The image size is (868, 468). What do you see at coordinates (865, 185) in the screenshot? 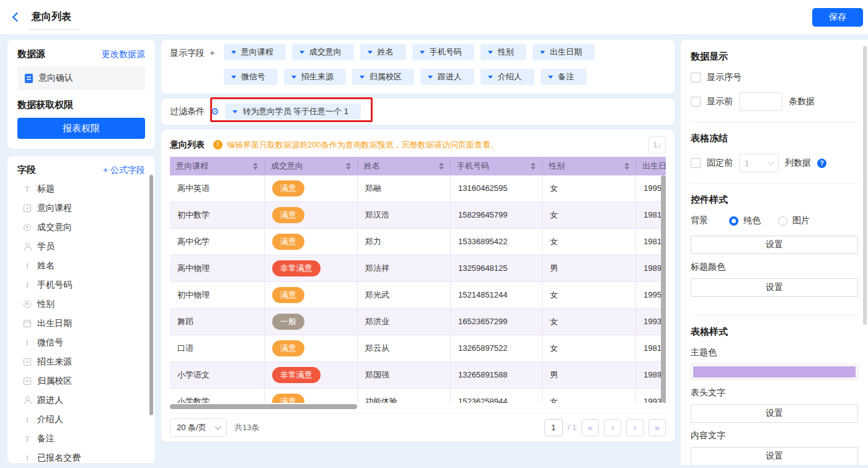
I see `settings-scrollbar` at bounding box center [865, 185].